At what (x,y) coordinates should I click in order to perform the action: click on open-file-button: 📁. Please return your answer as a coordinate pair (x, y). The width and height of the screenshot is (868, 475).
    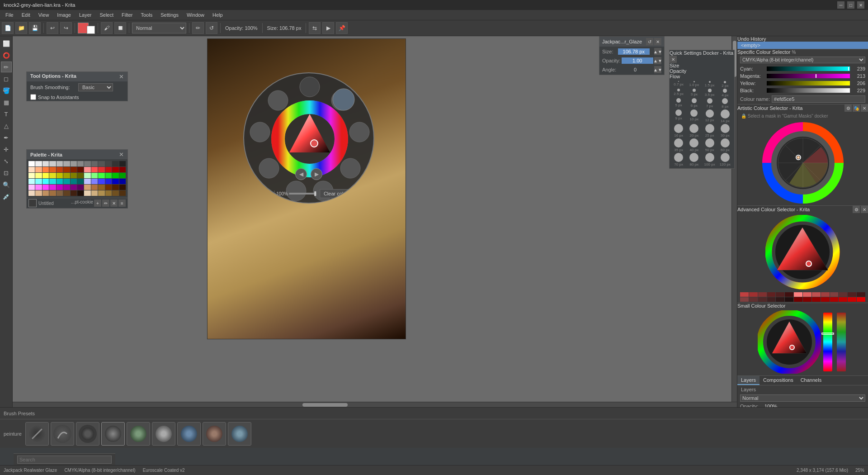
    Looking at the image, I should click on (21, 28).